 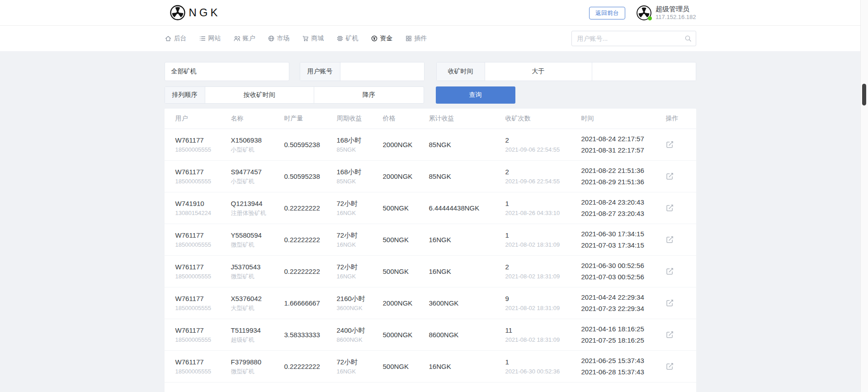 What do you see at coordinates (382, 72) in the screenshot?
I see `user-account-input` at bounding box center [382, 72].